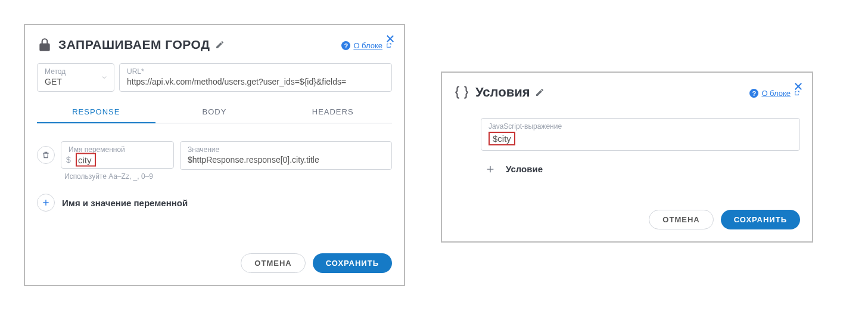 This screenshot has height=326, width=868. I want to click on plus-icon, so click(490, 169).